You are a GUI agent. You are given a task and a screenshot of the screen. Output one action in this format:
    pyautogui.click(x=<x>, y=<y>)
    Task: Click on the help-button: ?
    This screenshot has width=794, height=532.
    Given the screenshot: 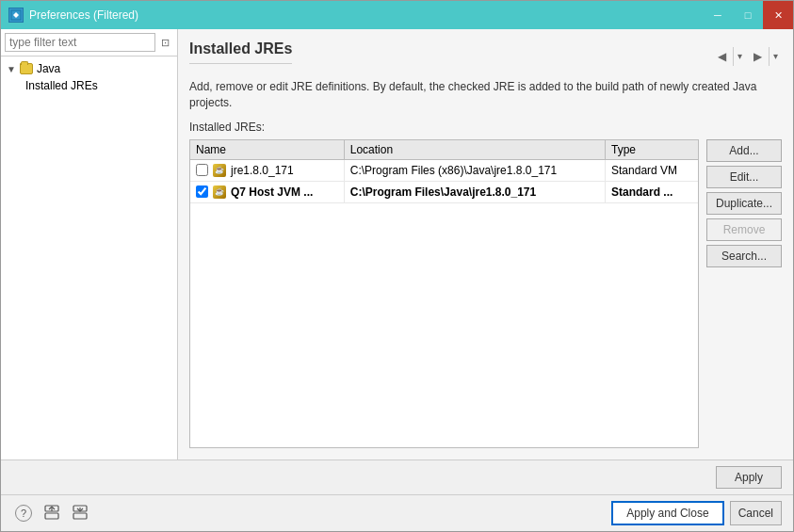 What is the action you would take?
    pyautogui.click(x=24, y=513)
    